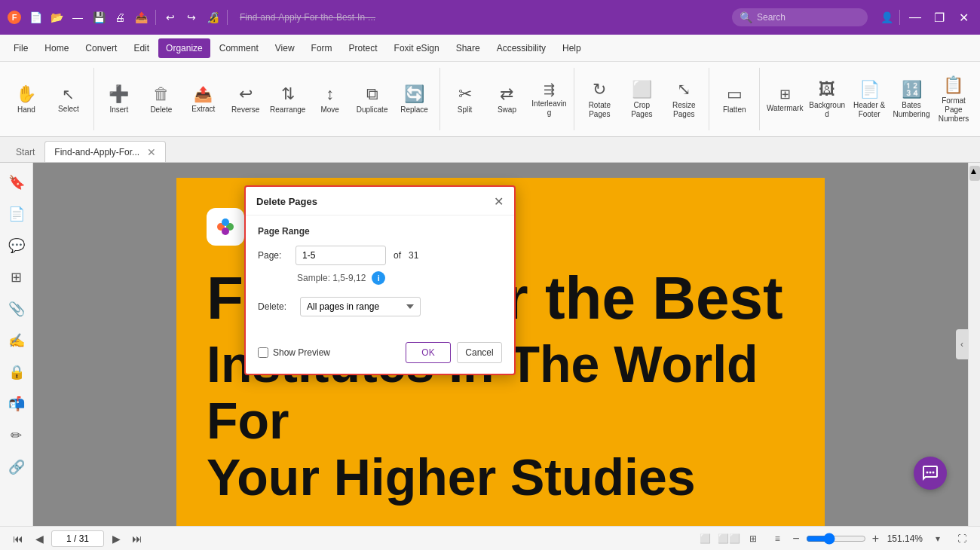  Describe the element at coordinates (120, 17) in the screenshot. I see `print-icon: 🖨` at that location.